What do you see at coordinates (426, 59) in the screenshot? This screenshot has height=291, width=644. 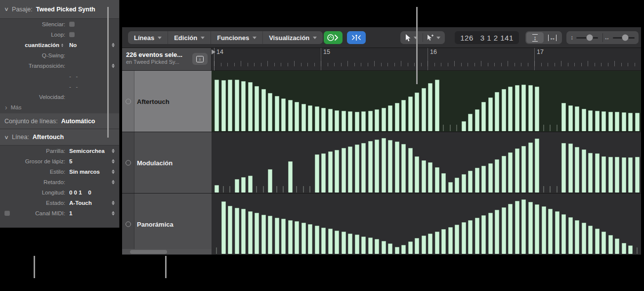 I see `bar-ruler: 14151617` at bounding box center [426, 59].